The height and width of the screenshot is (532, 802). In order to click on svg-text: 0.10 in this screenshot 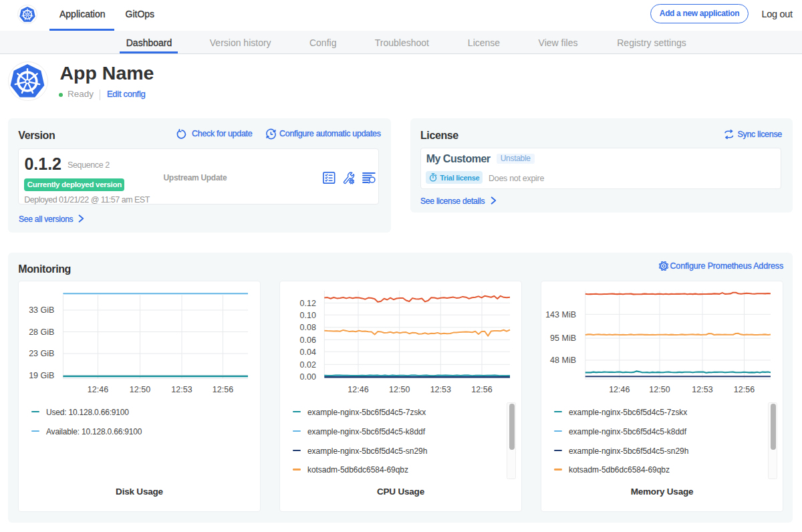, I will do `click(308, 315)`.